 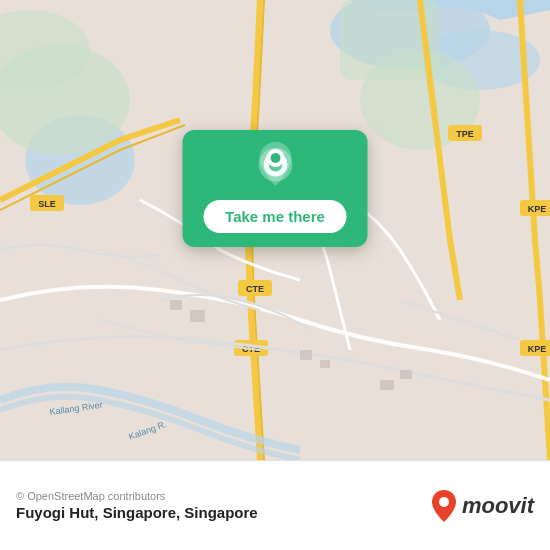 What do you see at coordinates (137, 496) in the screenshot?
I see `copyright-text: © OpenStreetMap contributors` at bounding box center [137, 496].